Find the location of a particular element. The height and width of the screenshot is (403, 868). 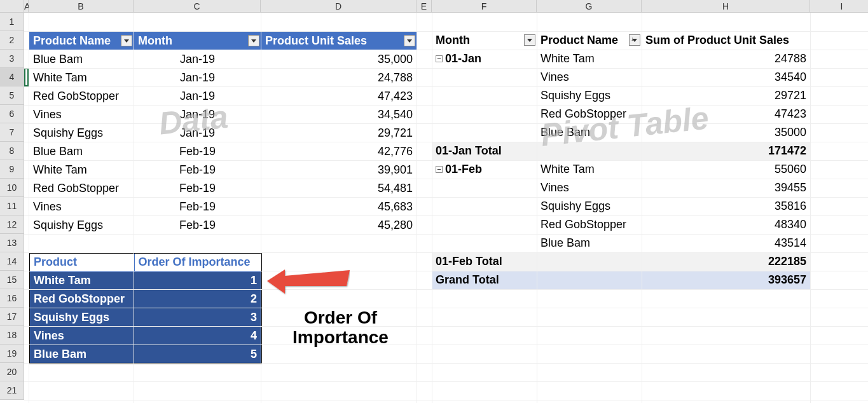

row-header: 3 is located at coordinates (12, 58).